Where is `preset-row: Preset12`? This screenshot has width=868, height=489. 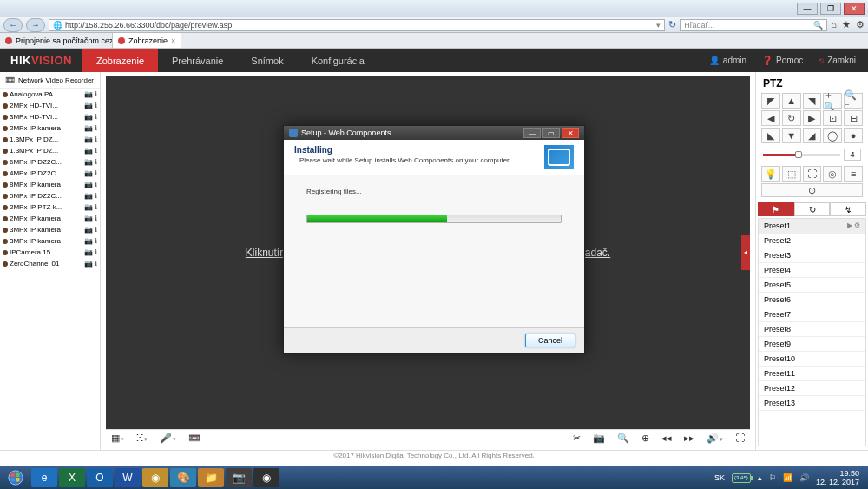 preset-row: Preset12 is located at coordinates (812, 389).